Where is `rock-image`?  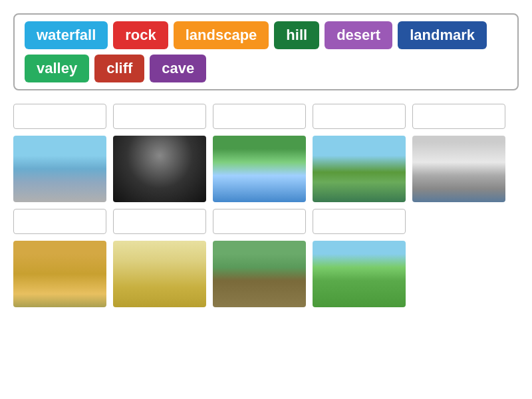
rock-image is located at coordinates (60, 169).